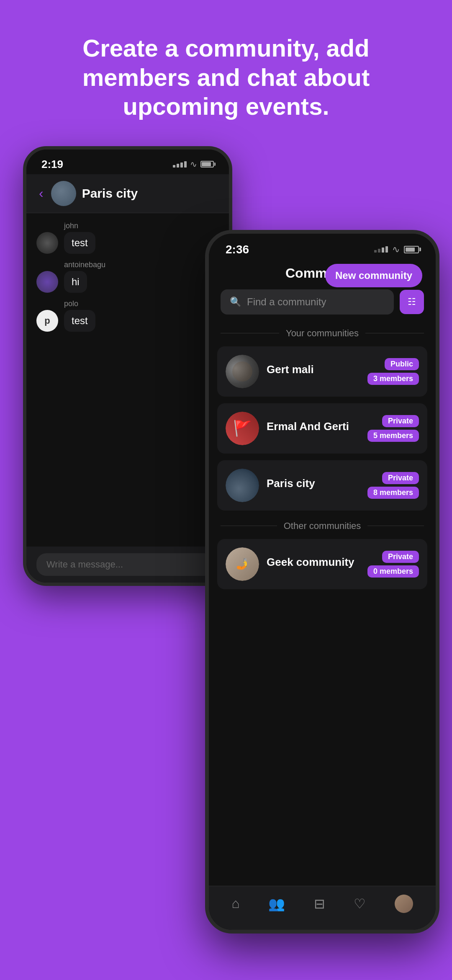 The width and height of the screenshot is (452, 980). What do you see at coordinates (322, 526) in the screenshot?
I see `other-communities-label: Other communities` at bounding box center [322, 526].